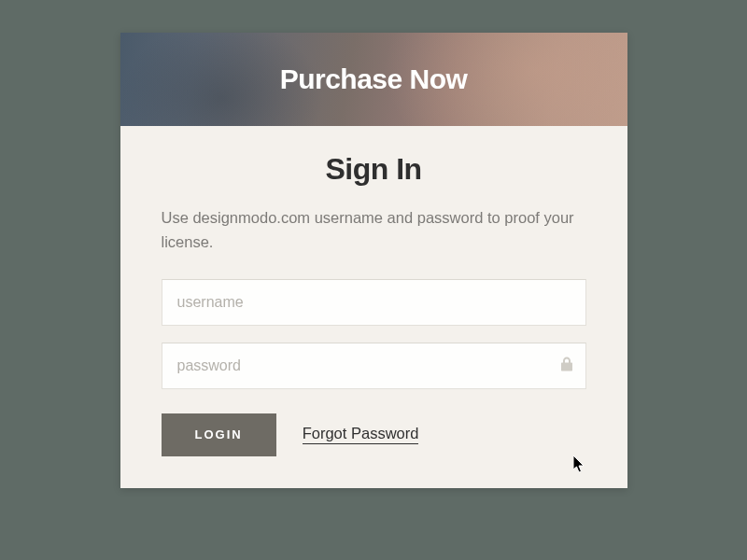 This screenshot has width=747, height=560. I want to click on password-field-wrap, so click(374, 366).